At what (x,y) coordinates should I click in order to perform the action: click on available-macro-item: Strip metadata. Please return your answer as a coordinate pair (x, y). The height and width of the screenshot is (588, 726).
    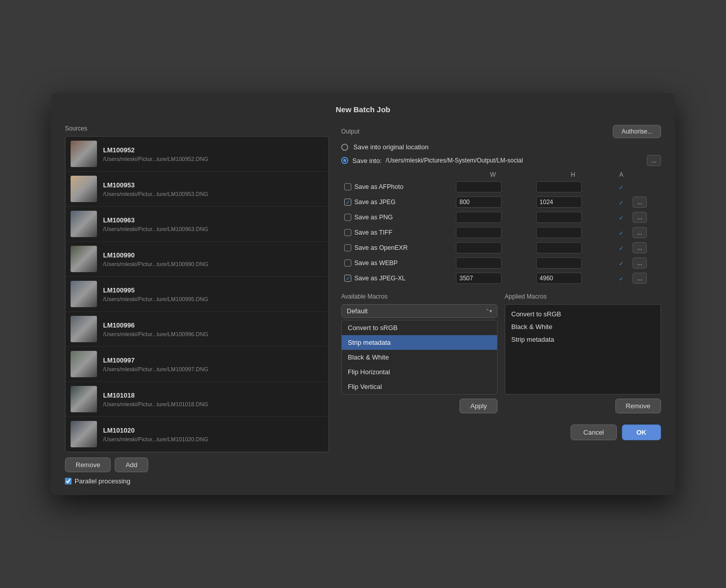
    Looking at the image, I should click on (419, 342).